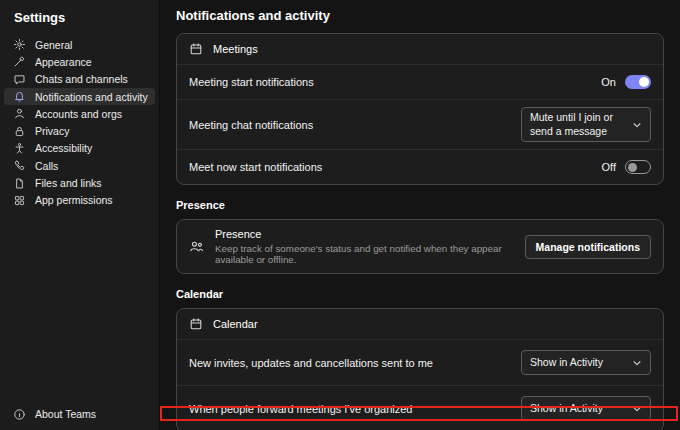 The image size is (680, 430). Describe the element at coordinates (80, 17) in the screenshot. I see `settings-title: Settings` at that location.